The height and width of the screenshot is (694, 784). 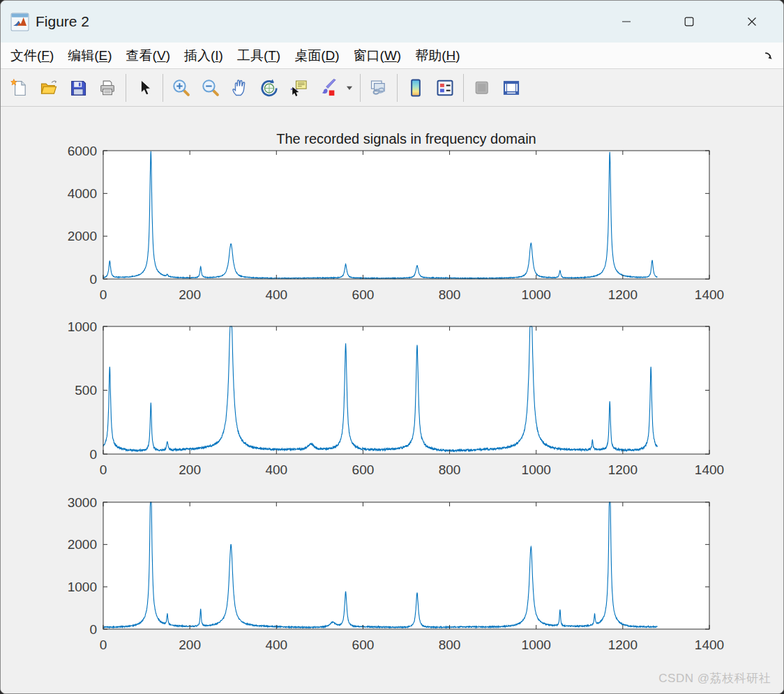 What do you see at coordinates (378, 56) in the screenshot?
I see `menu-window: 窗口(W)` at bounding box center [378, 56].